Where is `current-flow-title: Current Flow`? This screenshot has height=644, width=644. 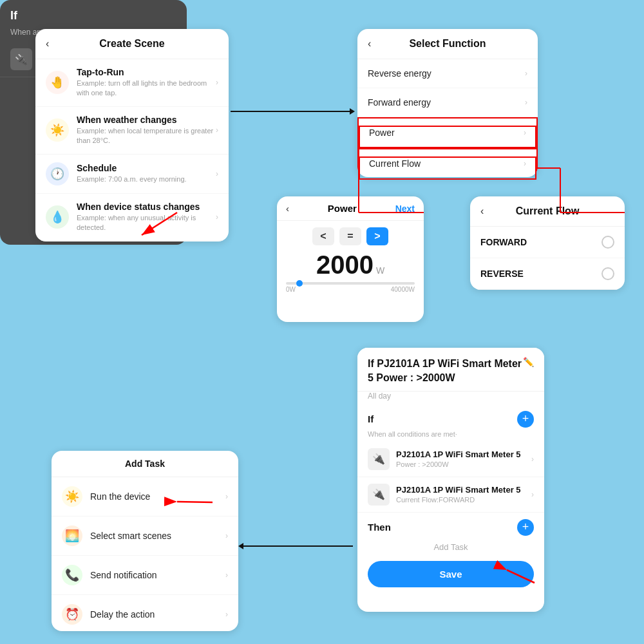
current-flow-title: Current Flow is located at coordinates (547, 211).